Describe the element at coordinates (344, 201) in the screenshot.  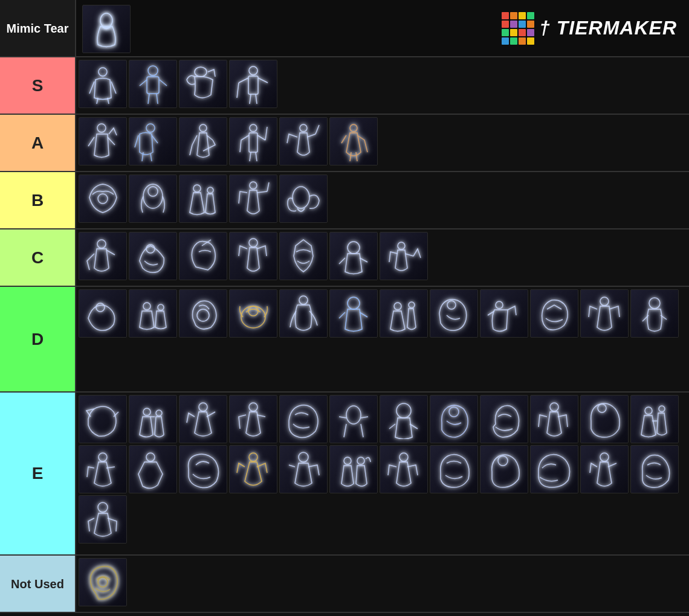
I see `tier-row-b: B` at that location.